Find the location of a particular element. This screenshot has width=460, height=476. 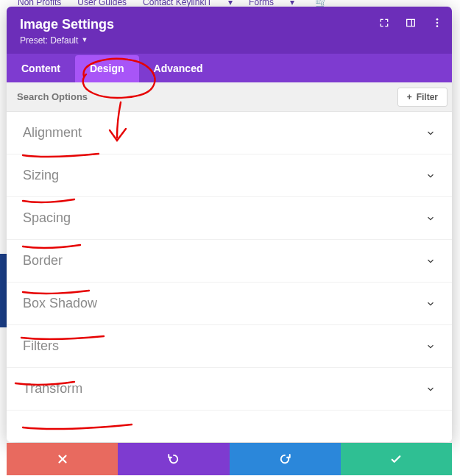

redo-icon is located at coordinates (285, 459).